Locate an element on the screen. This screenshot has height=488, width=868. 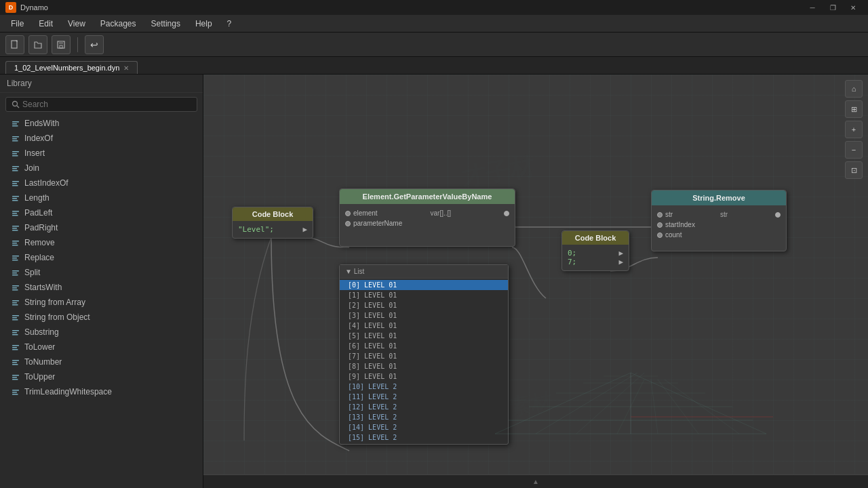
sidebar-item-label: LastIndexOf is located at coordinates (46, 183).